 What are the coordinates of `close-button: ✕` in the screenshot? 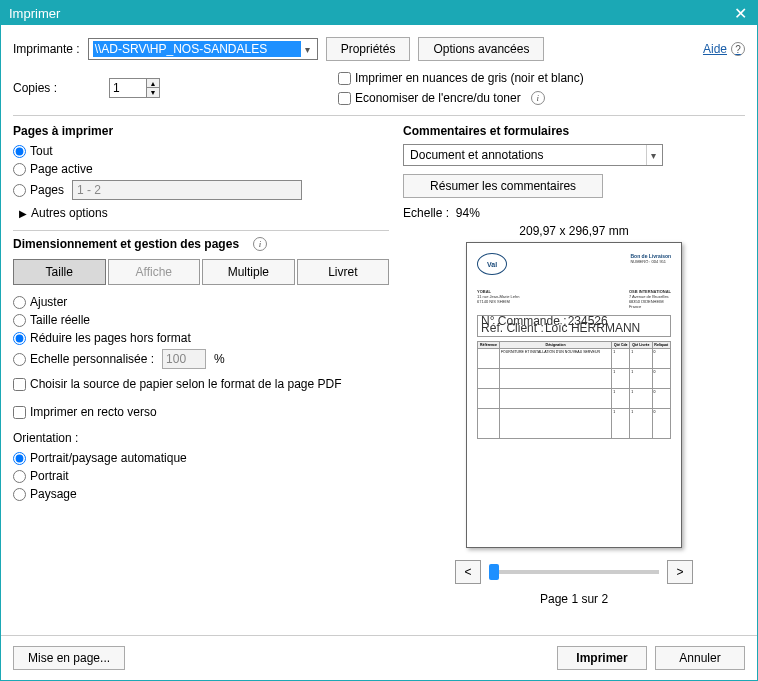 It's located at (740, 13).